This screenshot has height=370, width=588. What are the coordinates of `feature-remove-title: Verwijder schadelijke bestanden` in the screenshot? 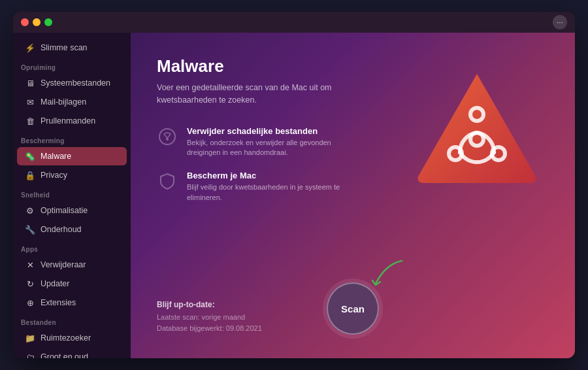 It's located at (272, 131).